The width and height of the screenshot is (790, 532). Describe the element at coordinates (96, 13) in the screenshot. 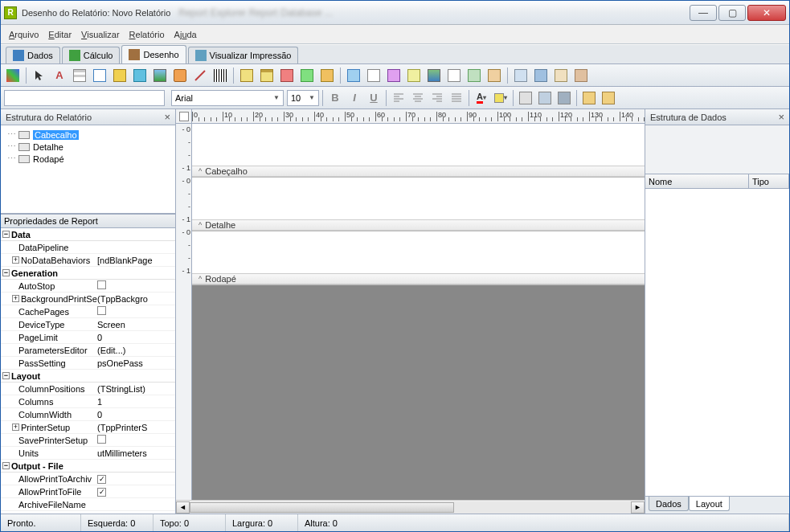

I see `window-title: Desenho do Relatório: Novo Relatório` at that location.